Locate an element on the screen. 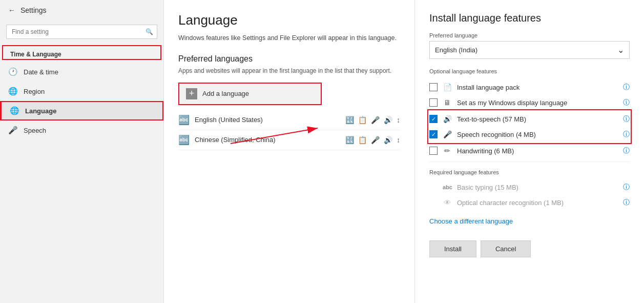 The image size is (644, 303). action-buttons: Install Cancel is located at coordinates (530, 249).